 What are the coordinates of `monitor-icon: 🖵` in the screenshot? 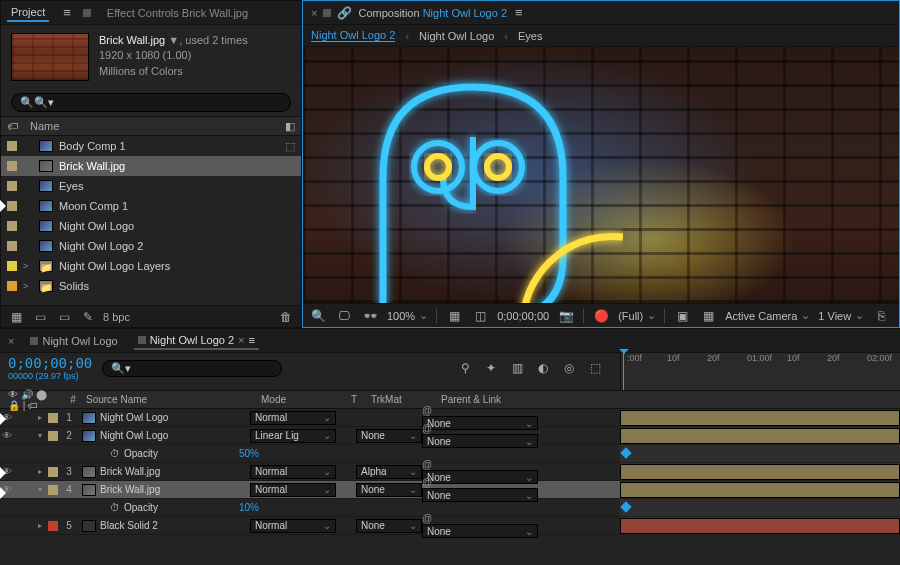 It's located at (344, 316).